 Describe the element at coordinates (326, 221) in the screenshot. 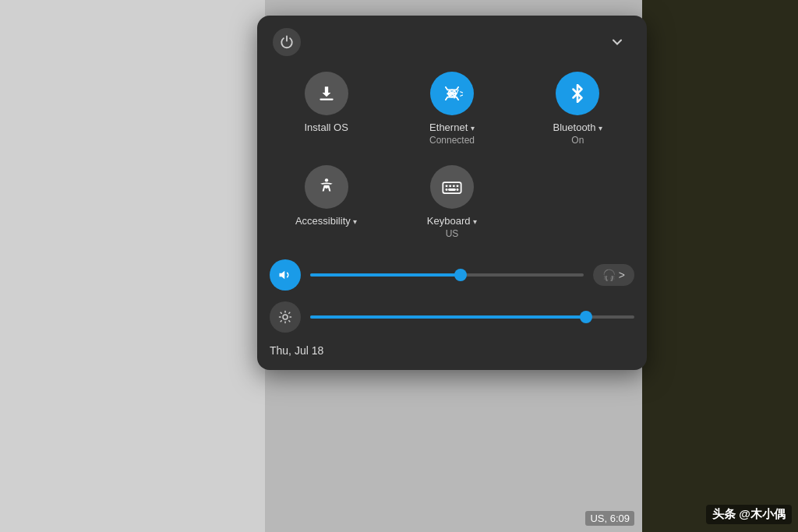

I see `accessibility-label: Accessibility ▾` at that location.